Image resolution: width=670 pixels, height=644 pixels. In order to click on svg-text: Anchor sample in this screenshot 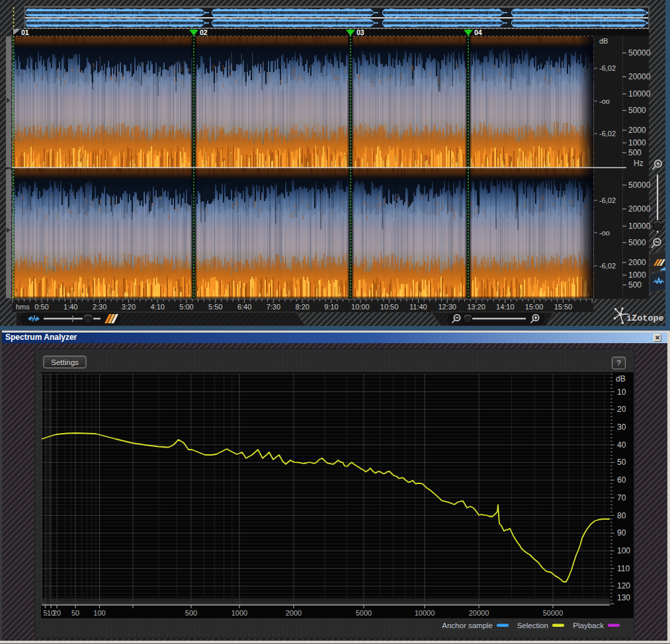, I will do `click(467, 625)`.